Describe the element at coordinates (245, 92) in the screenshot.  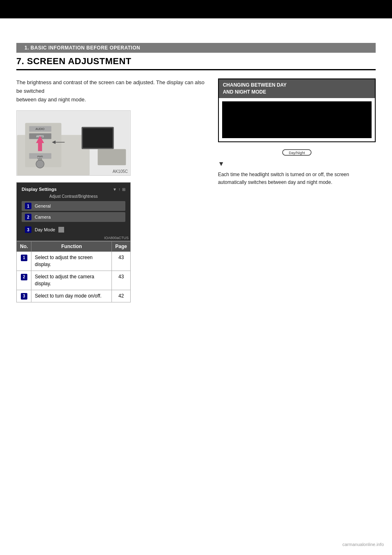
I see `changing-modes-header-line2: AND NIGHT MODE` at that location.